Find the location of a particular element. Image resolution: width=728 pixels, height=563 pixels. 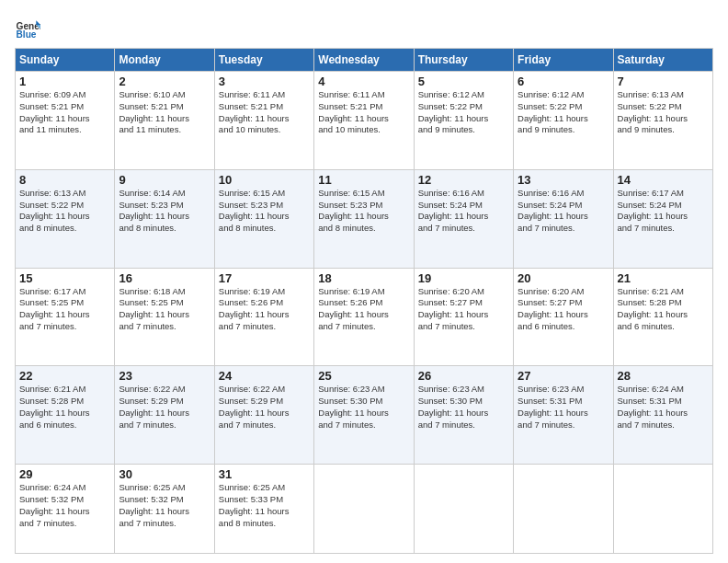

day-number: 9 is located at coordinates (164, 180).